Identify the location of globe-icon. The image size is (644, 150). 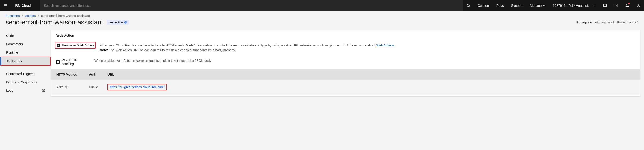
(126, 22).